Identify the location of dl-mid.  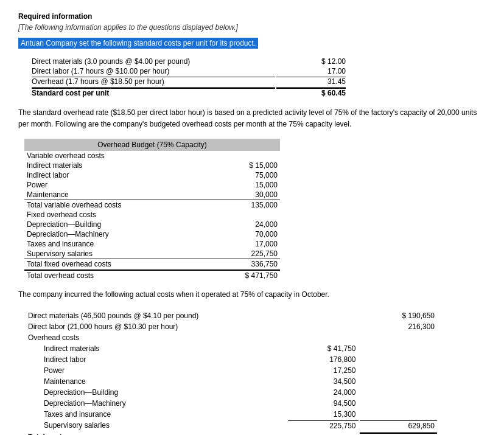
(323, 327).